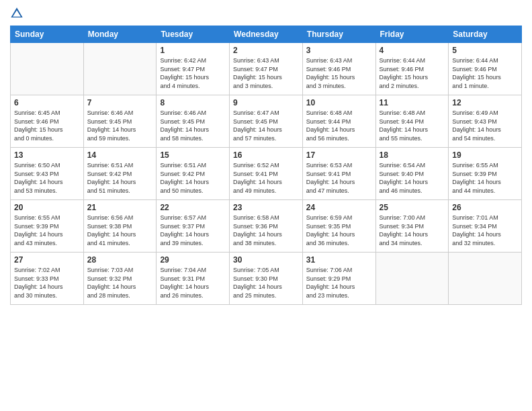 This screenshot has width=532, height=411. What do you see at coordinates (485, 155) in the screenshot?
I see `day-number: 19` at bounding box center [485, 155].